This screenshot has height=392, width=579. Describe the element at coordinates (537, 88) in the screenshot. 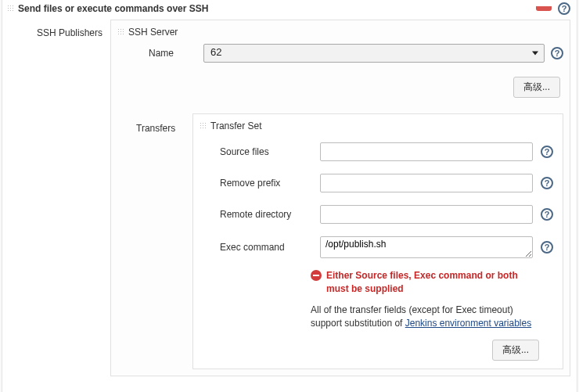

I see `ssh-advanced-button: 高级...` at that location.